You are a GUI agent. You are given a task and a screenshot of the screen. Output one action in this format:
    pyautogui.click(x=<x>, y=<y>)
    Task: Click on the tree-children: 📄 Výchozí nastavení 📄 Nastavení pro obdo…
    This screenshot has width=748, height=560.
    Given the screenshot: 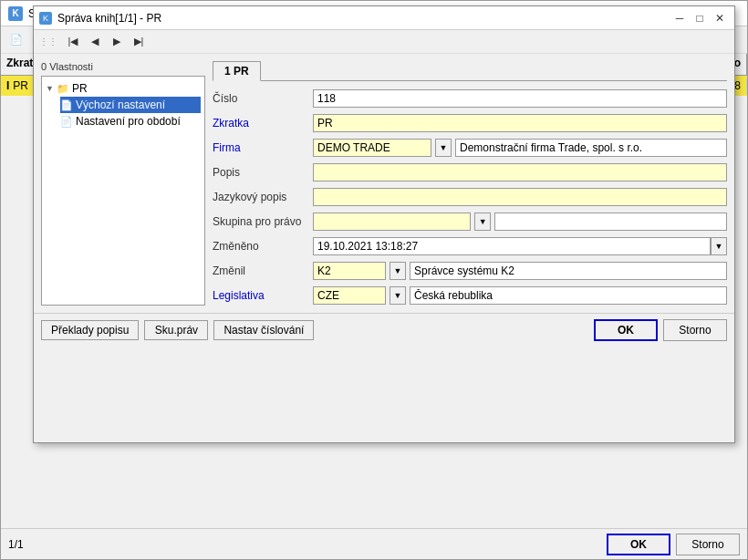 What is the action you would take?
    pyautogui.click(x=123, y=113)
    